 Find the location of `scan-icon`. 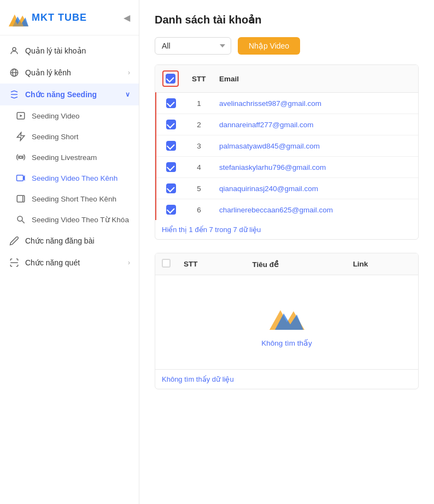

scan-icon is located at coordinates (14, 263).